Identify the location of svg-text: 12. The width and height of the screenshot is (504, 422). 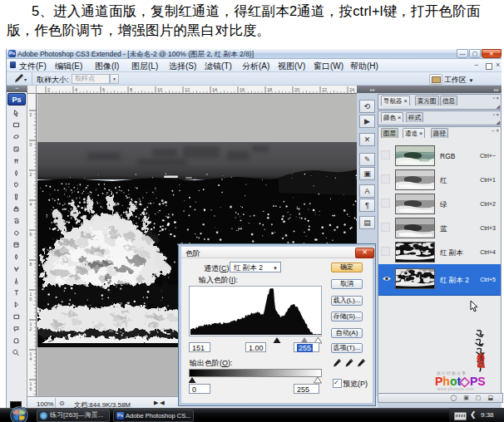
(187, 90).